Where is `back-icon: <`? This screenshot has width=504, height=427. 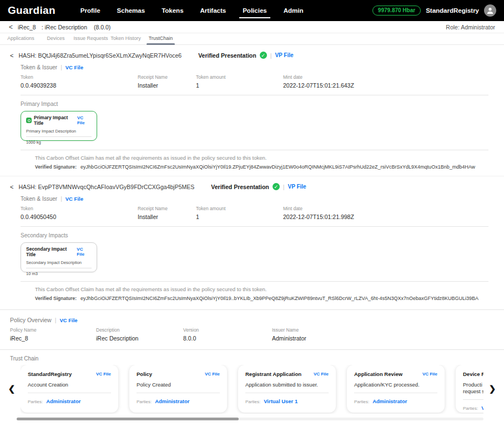 back-icon: < is located at coordinates (11, 27).